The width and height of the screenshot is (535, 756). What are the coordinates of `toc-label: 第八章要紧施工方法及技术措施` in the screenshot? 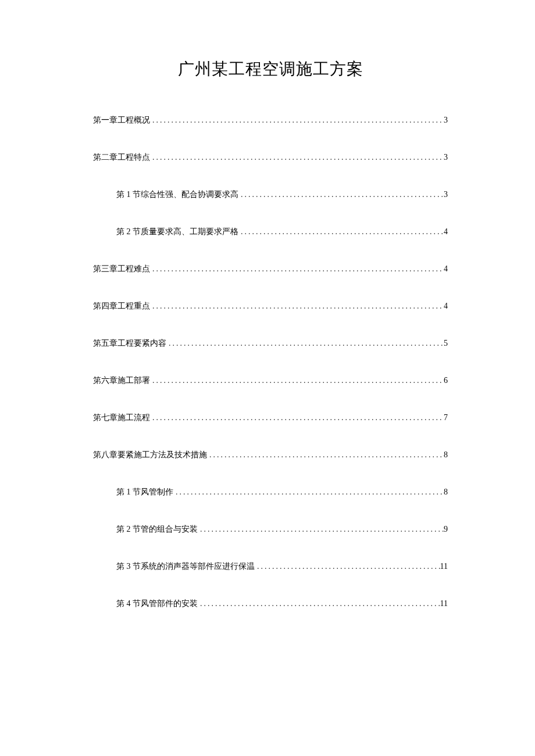 It's located at (150, 455).